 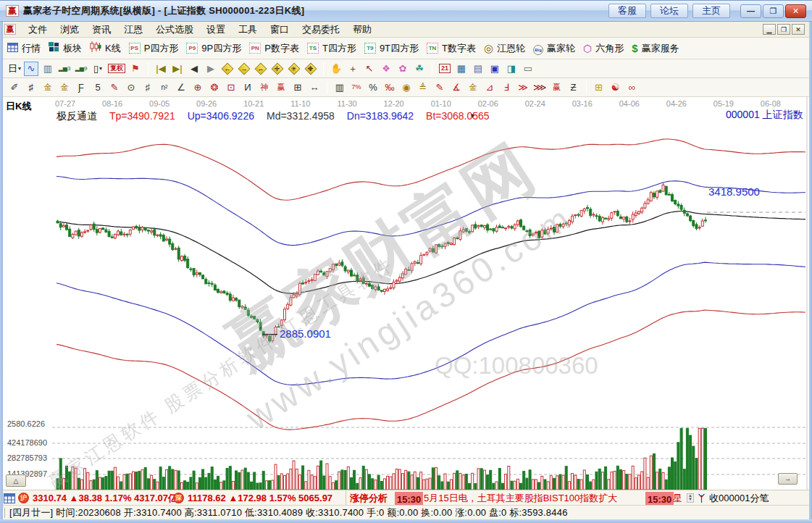 What do you see at coordinates (440, 88) in the screenshot?
I see `red-pen2-tool: ✎` at bounding box center [440, 88].